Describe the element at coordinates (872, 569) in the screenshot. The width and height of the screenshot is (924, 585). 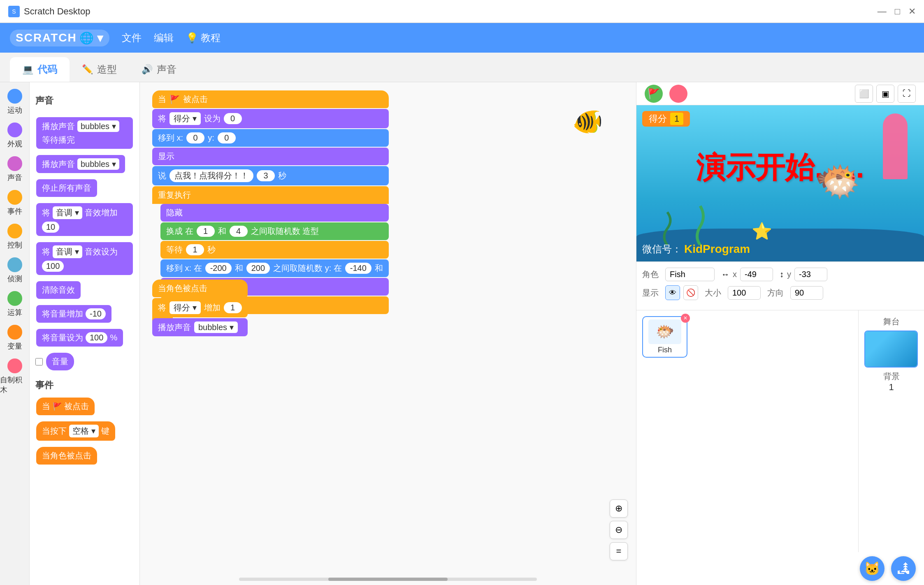
I see `add-sprite-button: 🐱` at that location.